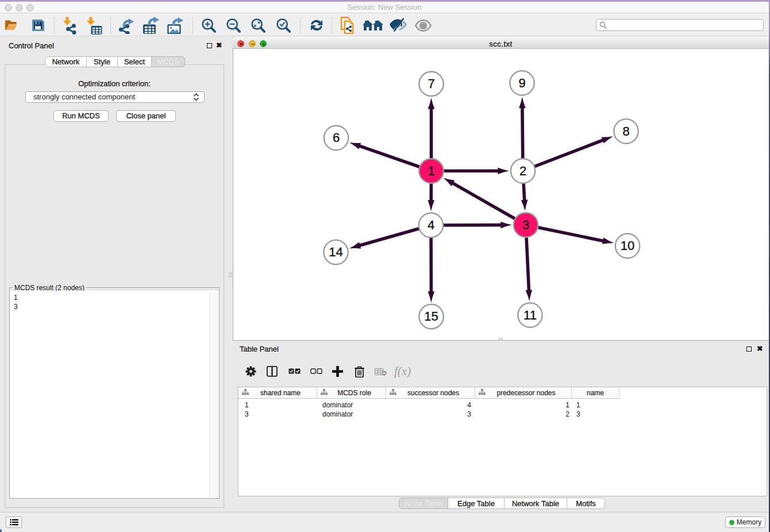 The image size is (770, 532). Describe the element at coordinates (431, 171) in the screenshot. I see `svg-text: 1` at that location.